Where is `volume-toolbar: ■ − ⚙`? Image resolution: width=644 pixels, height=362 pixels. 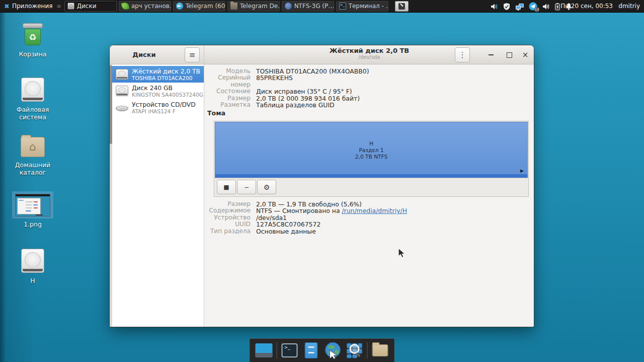 volume-toolbar: ■ − ⚙ is located at coordinates (371, 187).